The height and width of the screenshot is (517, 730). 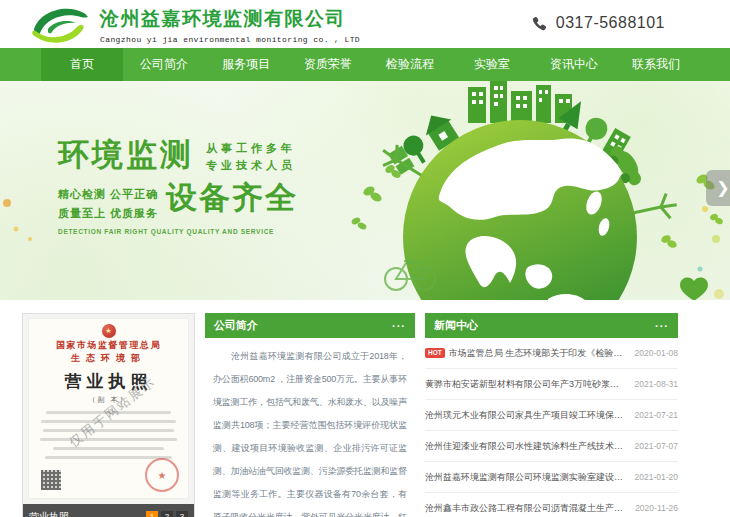 I want to click on header-phone: 0317-5688101, so click(x=598, y=23).